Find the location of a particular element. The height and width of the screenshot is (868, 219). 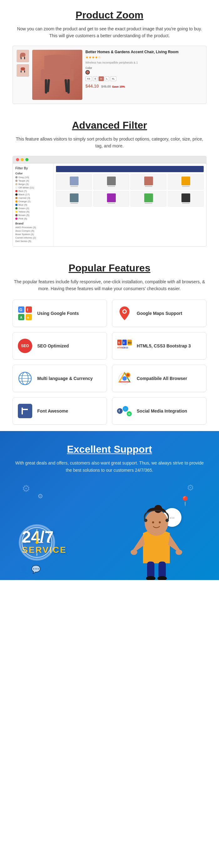

orange-dot is located at coordinates (17, 202).